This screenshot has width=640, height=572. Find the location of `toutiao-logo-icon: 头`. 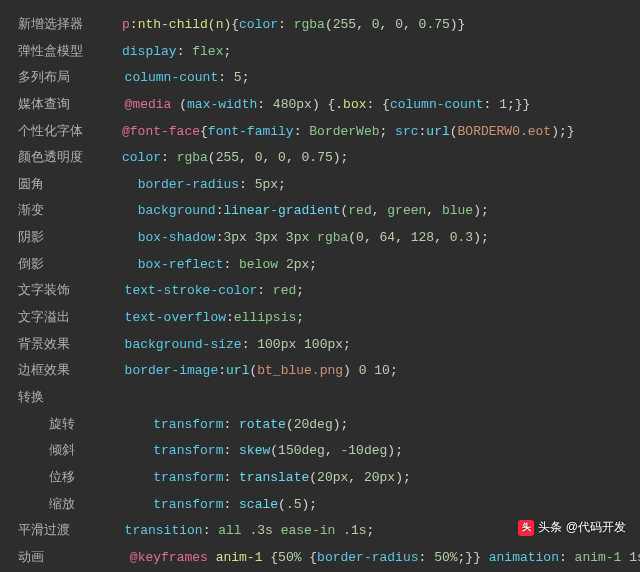

toutiao-logo-icon: 头 is located at coordinates (526, 528).